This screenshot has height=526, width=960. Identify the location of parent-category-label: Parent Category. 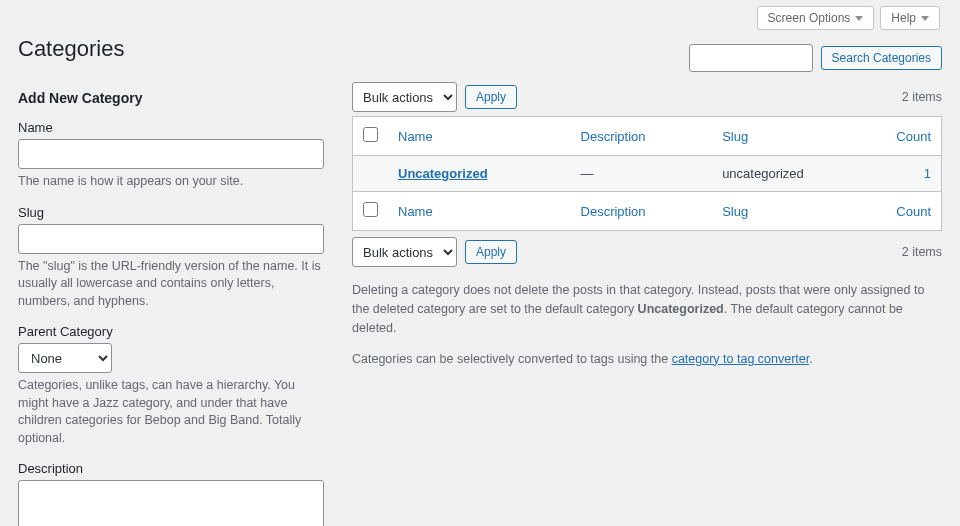
(171, 332).